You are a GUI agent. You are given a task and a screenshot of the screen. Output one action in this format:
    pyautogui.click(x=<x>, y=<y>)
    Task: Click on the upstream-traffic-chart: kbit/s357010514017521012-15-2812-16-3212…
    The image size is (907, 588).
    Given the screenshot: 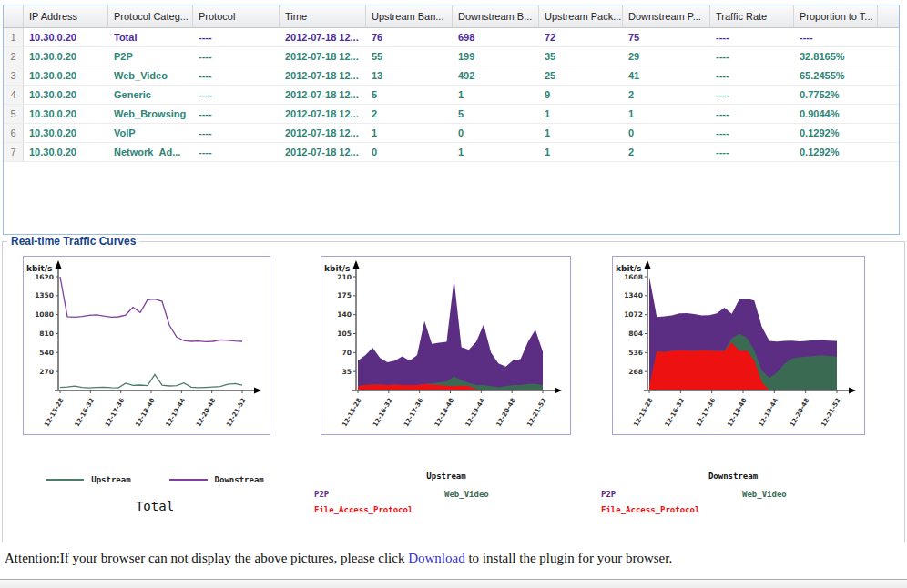 What is the action you would take?
    pyautogui.click(x=446, y=346)
    